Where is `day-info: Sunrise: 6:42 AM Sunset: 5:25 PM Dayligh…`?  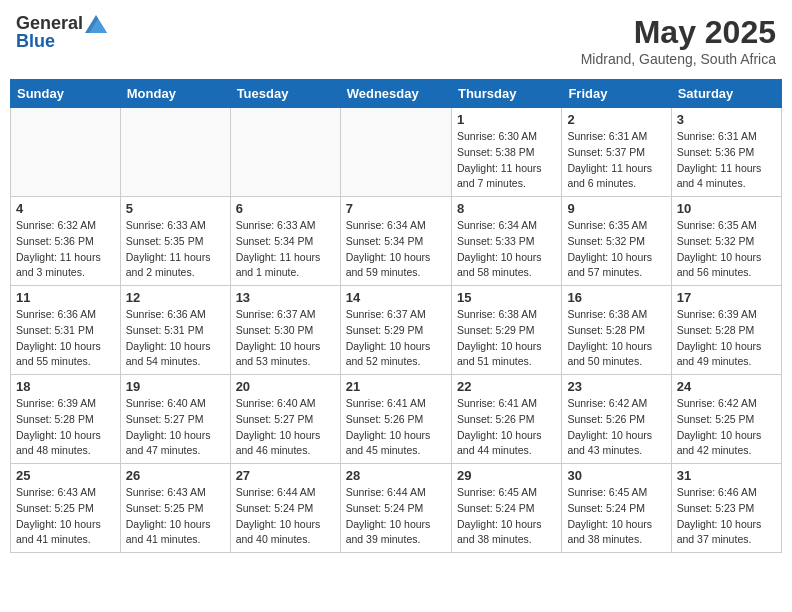 day-info: Sunrise: 6:42 AM Sunset: 5:25 PM Dayligh… is located at coordinates (726, 428).